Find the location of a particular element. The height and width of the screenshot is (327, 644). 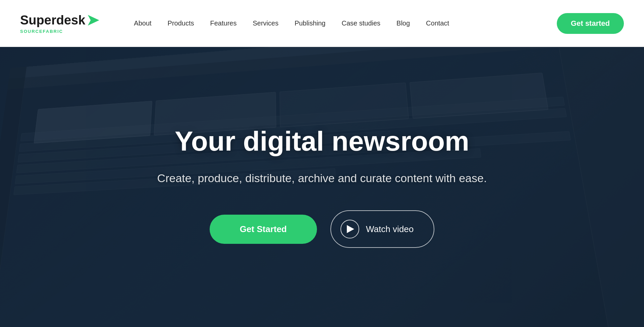

nav-item-case-studies: Case studies is located at coordinates (361, 23).